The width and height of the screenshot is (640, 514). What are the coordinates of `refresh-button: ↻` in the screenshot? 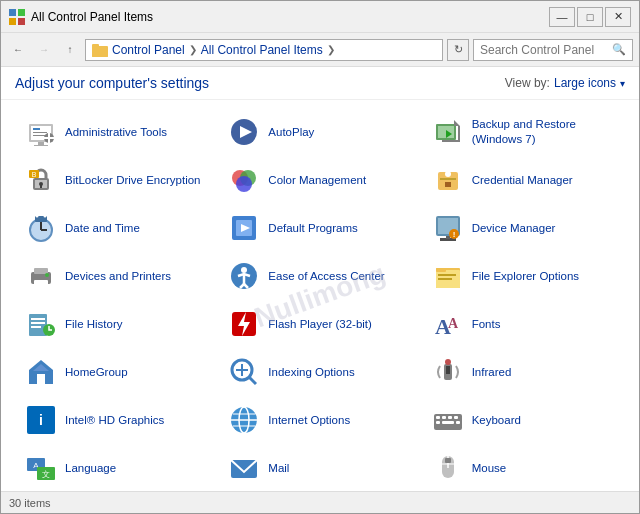 It's located at (458, 50).